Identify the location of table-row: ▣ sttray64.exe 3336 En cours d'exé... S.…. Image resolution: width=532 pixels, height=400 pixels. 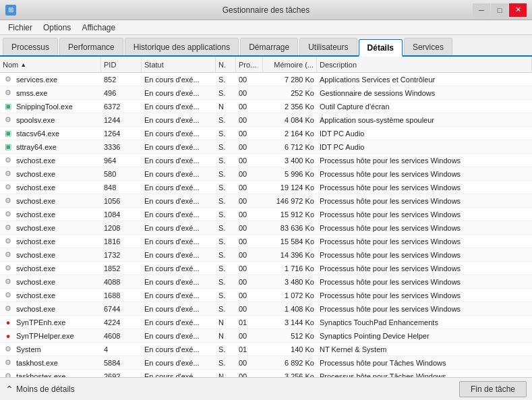
(266, 147).